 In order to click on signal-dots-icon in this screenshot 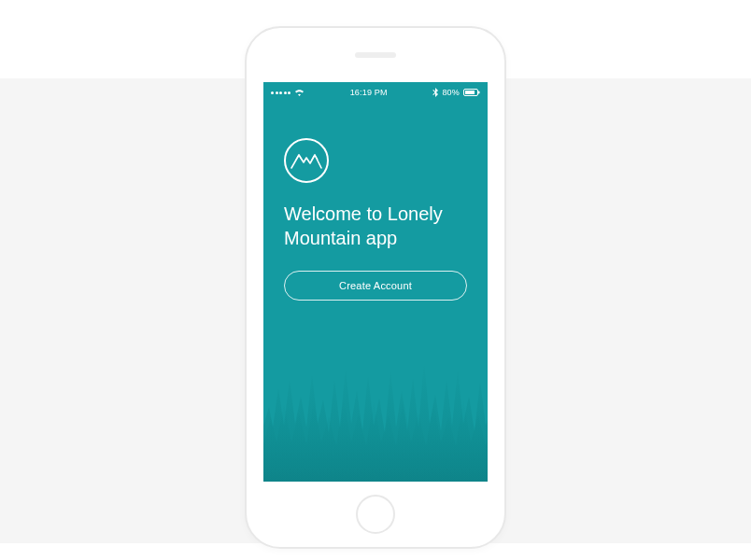, I will do `click(280, 93)`.